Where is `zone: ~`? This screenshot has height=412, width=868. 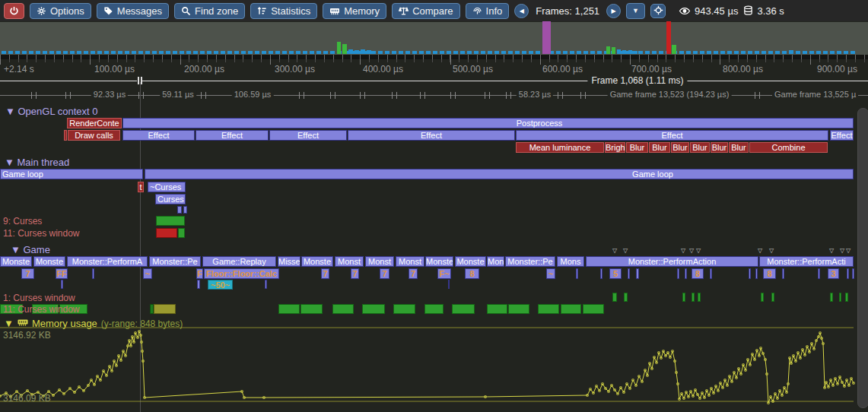 zone: ~ is located at coordinates (551, 274).